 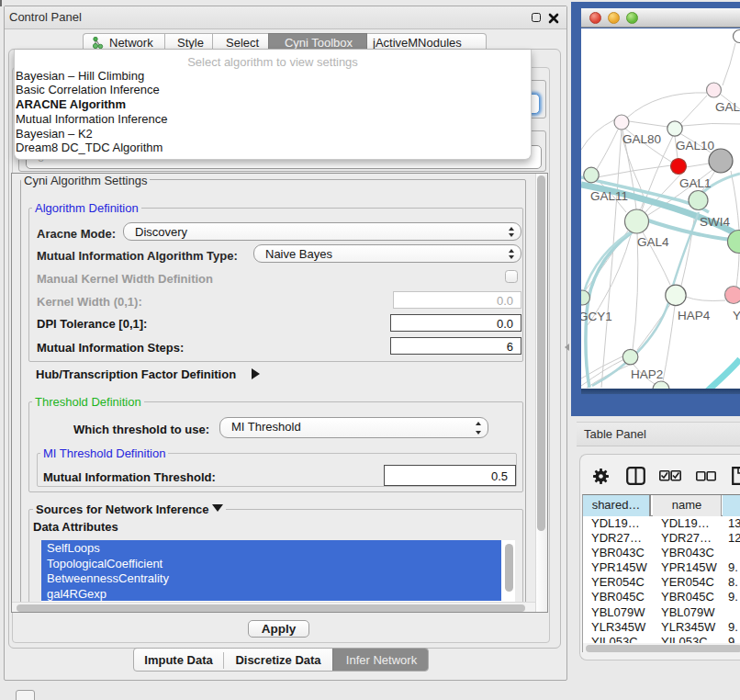 What do you see at coordinates (610, 197) in the screenshot?
I see `svg-text: GAL11` at bounding box center [610, 197].